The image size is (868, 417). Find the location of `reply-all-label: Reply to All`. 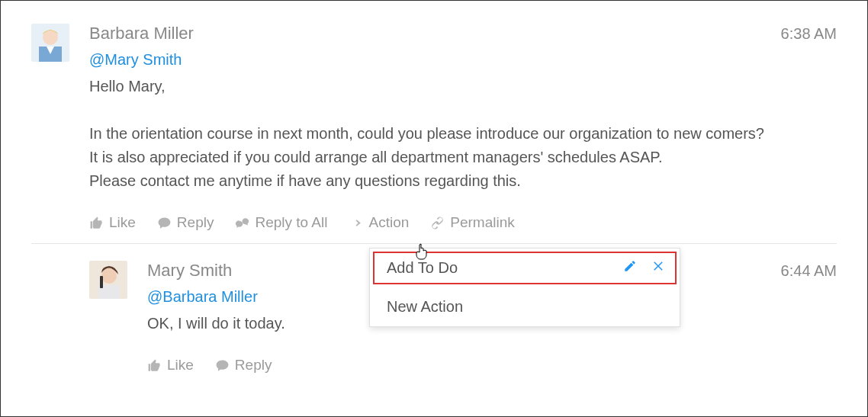

reply-all-label: Reply to All is located at coordinates (291, 223).